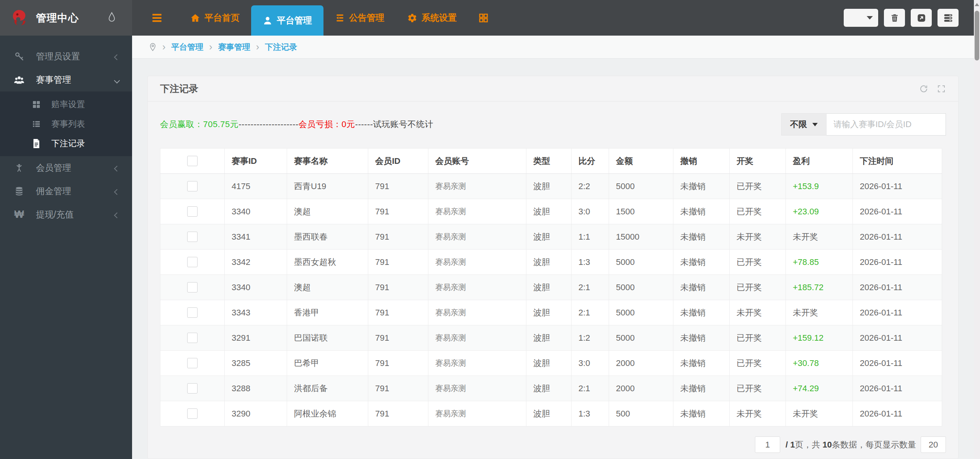 The height and width of the screenshot is (459, 980). I want to click on nav-system-settings: 系统设置, so click(432, 18).